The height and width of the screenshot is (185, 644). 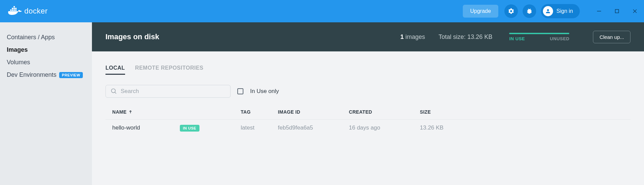 I want to click on signin-button: Sign in, so click(x=560, y=11).